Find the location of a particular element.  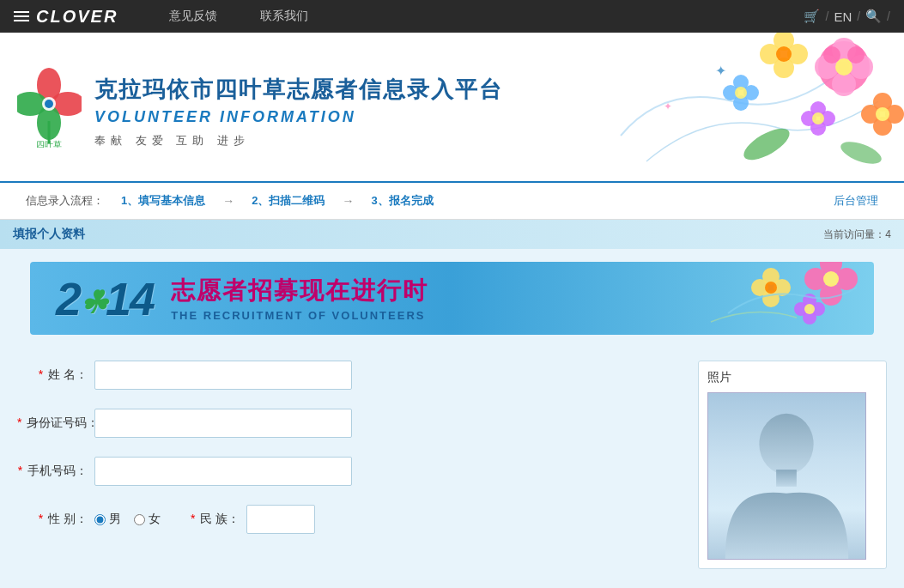

nav-contact: 联系我们 is located at coordinates (284, 16).